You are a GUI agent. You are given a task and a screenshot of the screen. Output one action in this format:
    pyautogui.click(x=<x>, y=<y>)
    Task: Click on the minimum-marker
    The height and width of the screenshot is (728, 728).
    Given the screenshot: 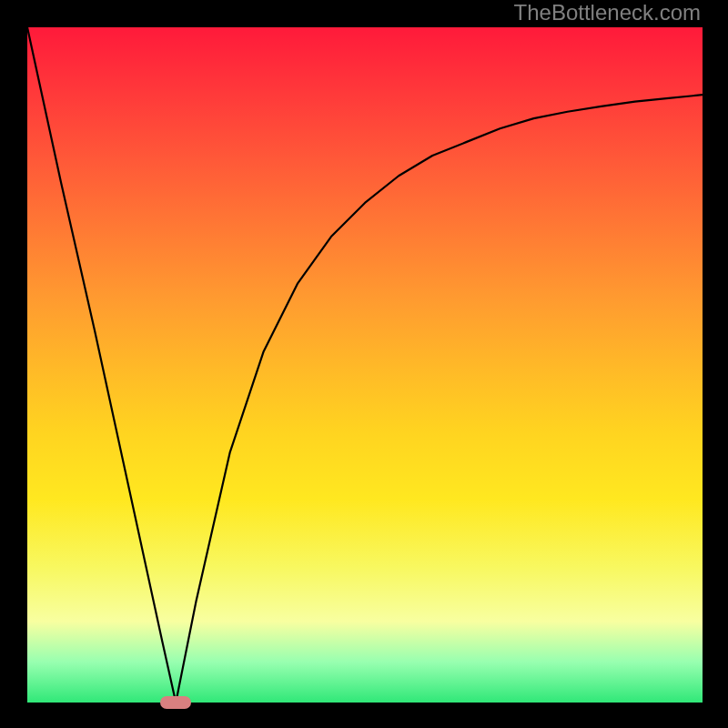 What is the action you would take?
    pyautogui.click(x=176, y=703)
    